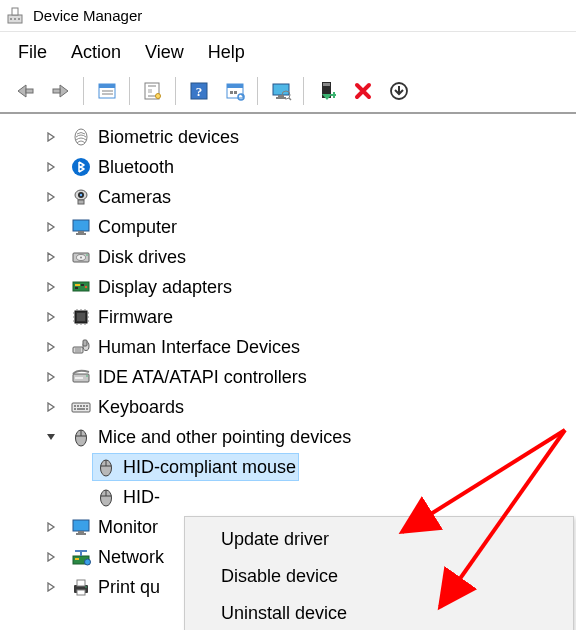  What do you see at coordinates (88, 16) in the screenshot?
I see `window-title: Device Manager` at bounding box center [88, 16].